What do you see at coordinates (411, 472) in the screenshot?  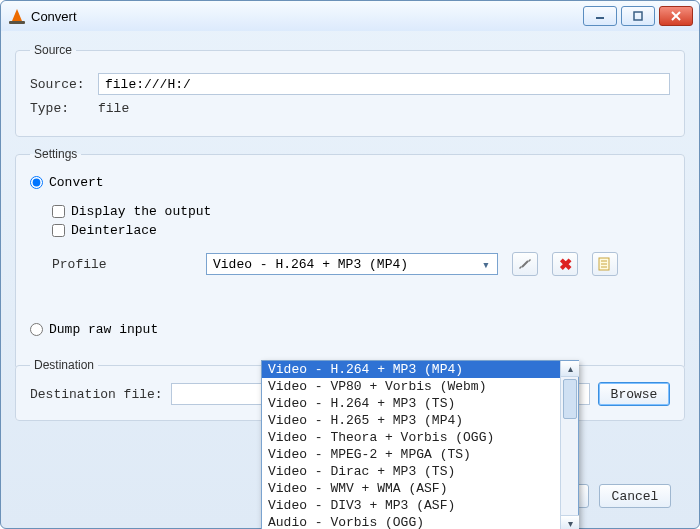 I see `profile-option: Video - Dirac + MP3 (TS)` at bounding box center [411, 472].